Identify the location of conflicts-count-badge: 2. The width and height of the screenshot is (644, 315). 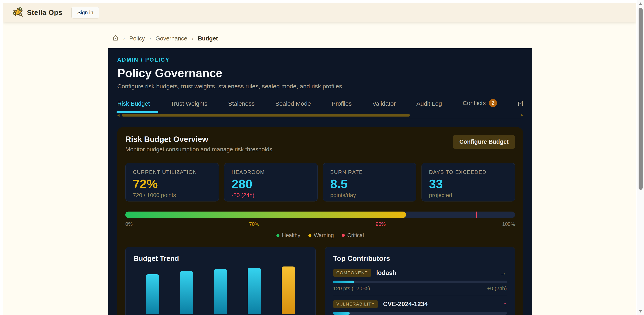
(493, 103).